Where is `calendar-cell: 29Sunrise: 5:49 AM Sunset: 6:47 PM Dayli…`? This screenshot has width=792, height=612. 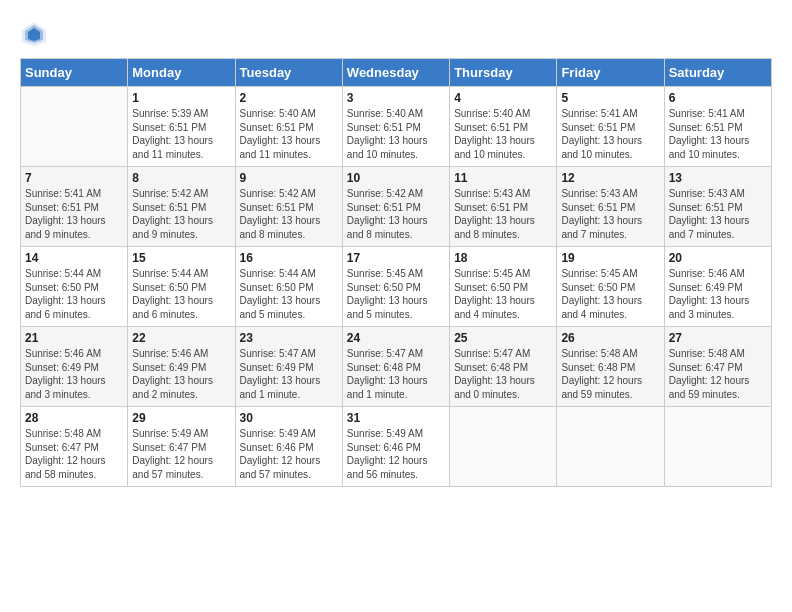 calendar-cell: 29Sunrise: 5:49 AM Sunset: 6:47 PM Dayli… is located at coordinates (182, 447).